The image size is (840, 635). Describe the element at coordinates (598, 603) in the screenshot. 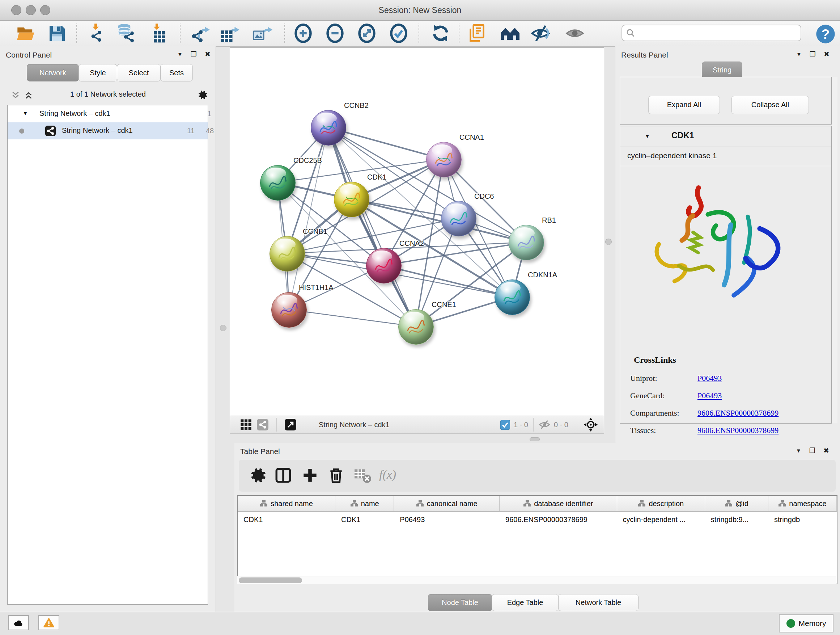

I see `tab-network-table: Network Table` at that location.